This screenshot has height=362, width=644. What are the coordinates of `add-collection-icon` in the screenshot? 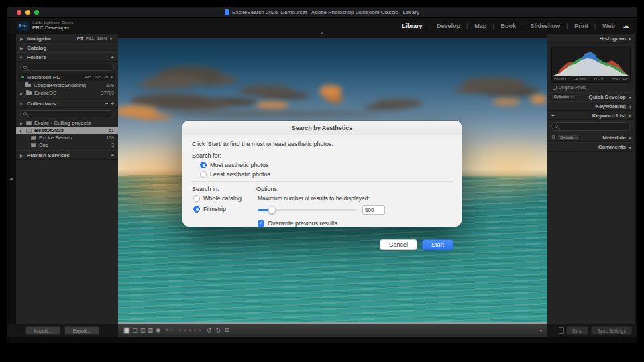 It's located at (113, 103).